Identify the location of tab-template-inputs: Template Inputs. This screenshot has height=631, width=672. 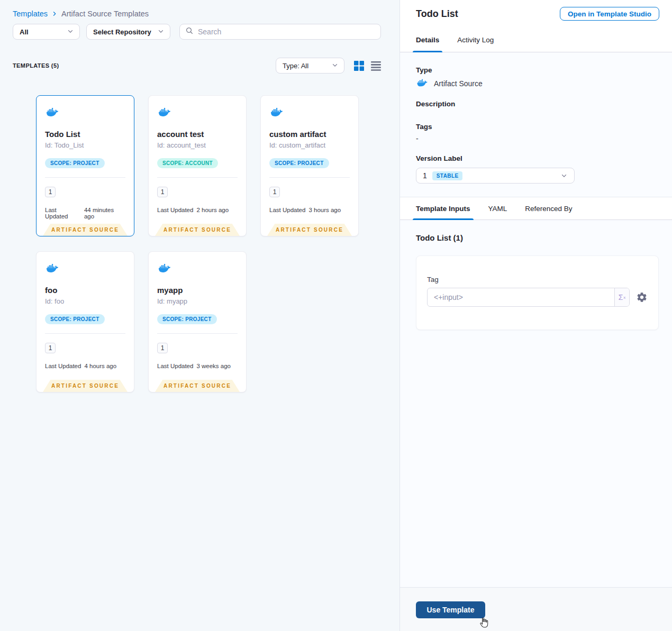
(443, 208).